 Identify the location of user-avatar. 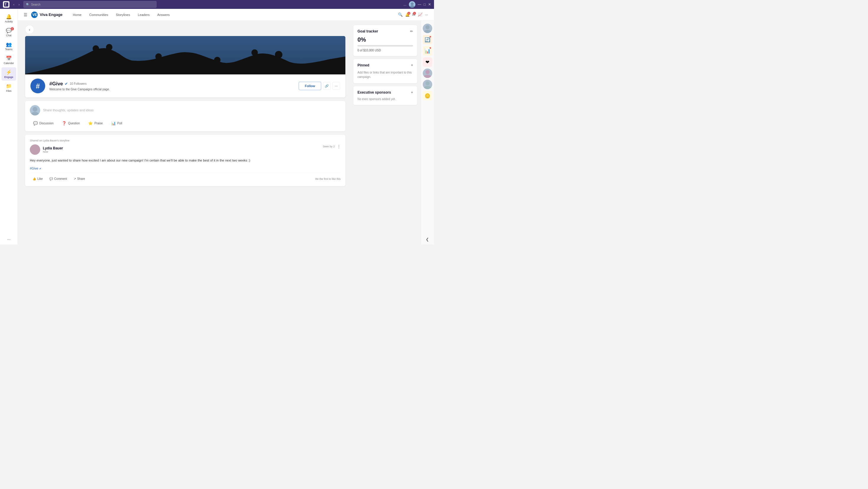
(412, 5).